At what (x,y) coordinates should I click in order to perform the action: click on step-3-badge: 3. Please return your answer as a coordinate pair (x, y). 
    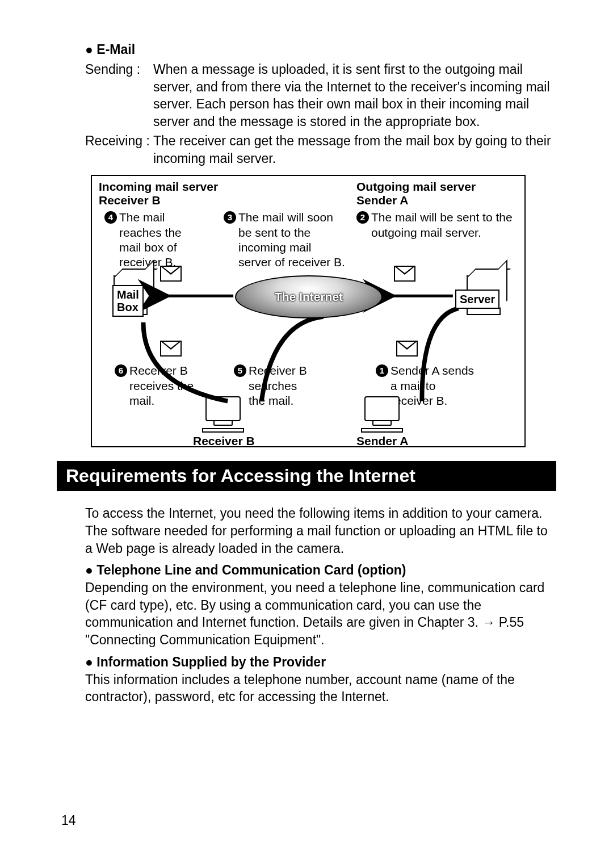
    Looking at the image, I should click on (230, 217).